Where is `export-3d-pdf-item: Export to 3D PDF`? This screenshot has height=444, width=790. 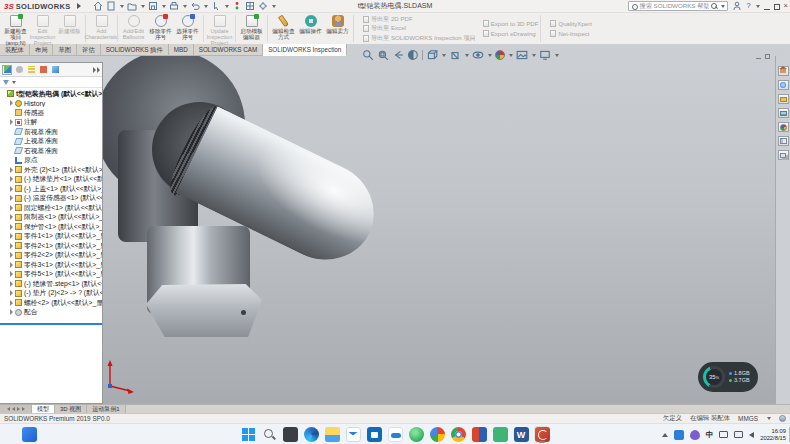
export-3d-pdf-item: Export to 3D PDF is located at coordinates (511, 24).